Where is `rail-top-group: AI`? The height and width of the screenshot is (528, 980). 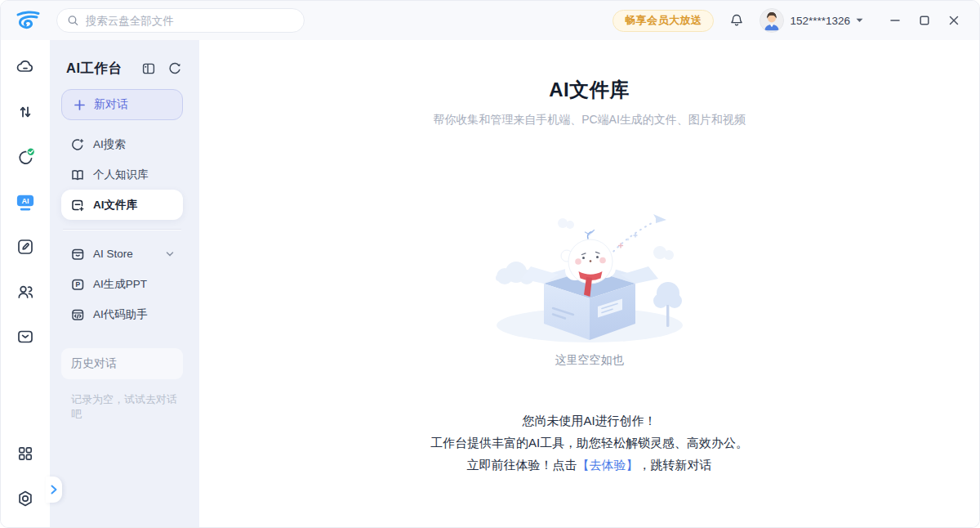
rail-top-group: AI is located at coordinates (25, 202).